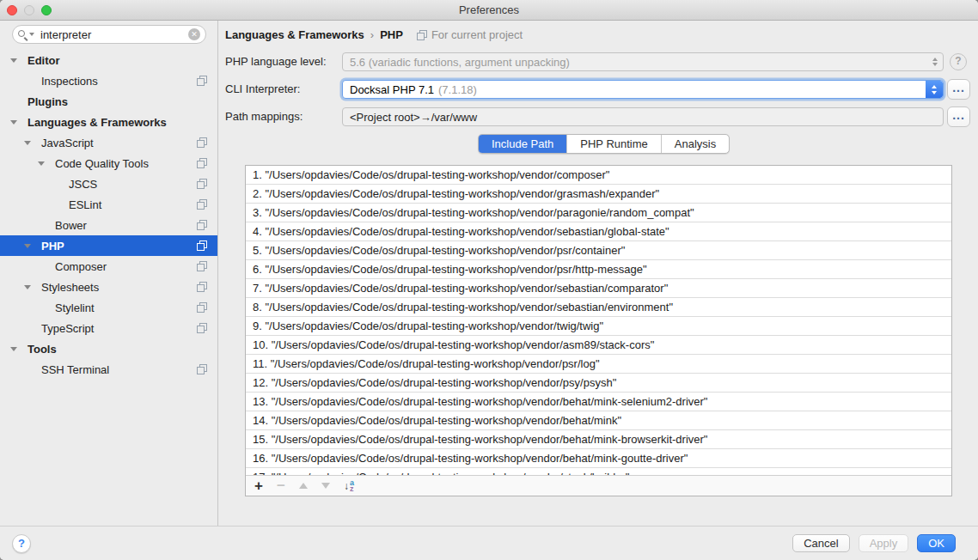 Image resolution: width=978 pixels, height=560 pixels. What do you see at coordinates (108, 163) in the screenshot?
I see `sidebar-item-code-quality-tools: Code Quality Tools` at bounding box center [108, 163].